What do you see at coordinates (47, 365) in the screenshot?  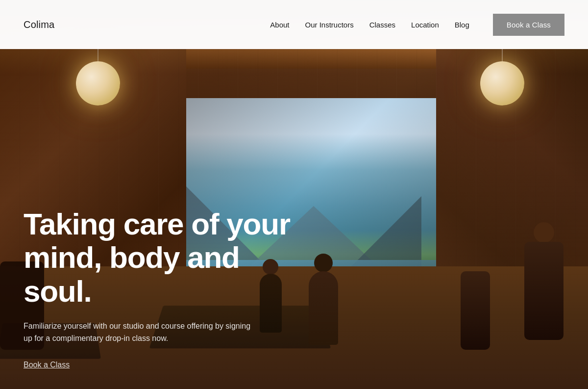 I see `hero-cta-button: Book a Class` at bounding box center [47, 365].